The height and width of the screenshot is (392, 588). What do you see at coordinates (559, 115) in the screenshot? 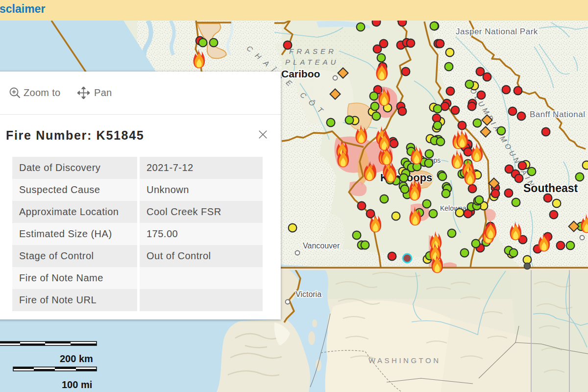
I see `svg-text: Banff National P` at bounding box center [559, 115].